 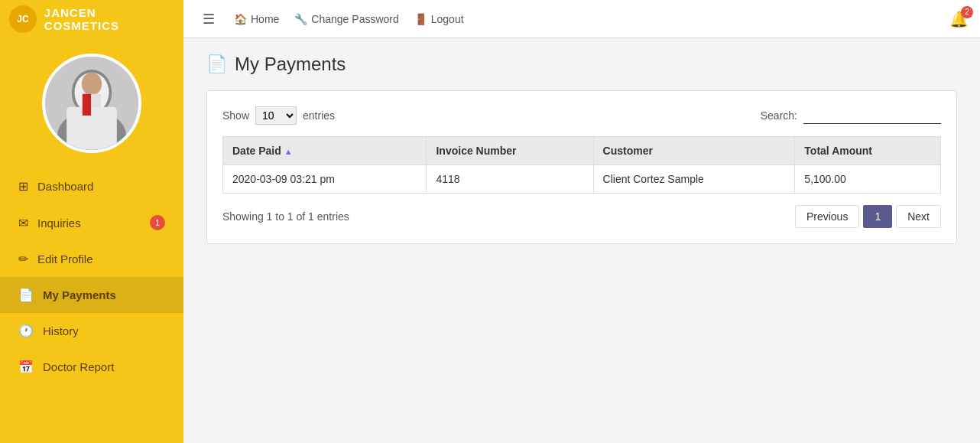 I want to click on pagination-controls: Previous 1 Next, so click(x=868, y=217).